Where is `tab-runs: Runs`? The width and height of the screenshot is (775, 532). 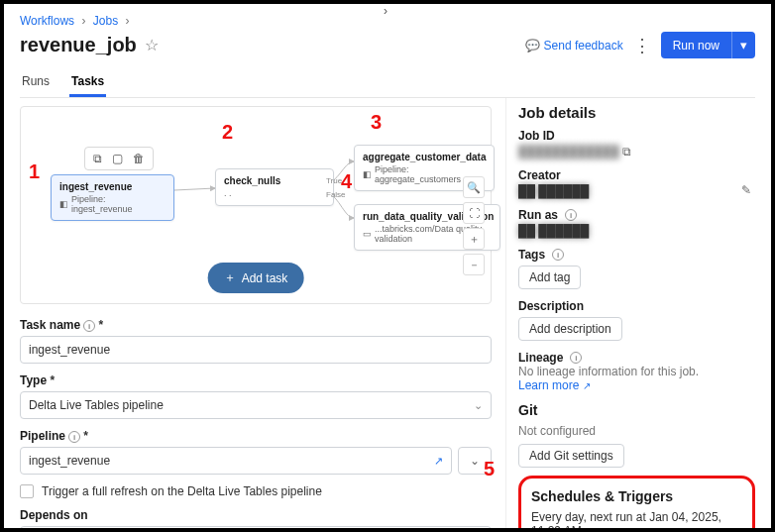
tab-runs: Runs is located at coordinates (36, 83).